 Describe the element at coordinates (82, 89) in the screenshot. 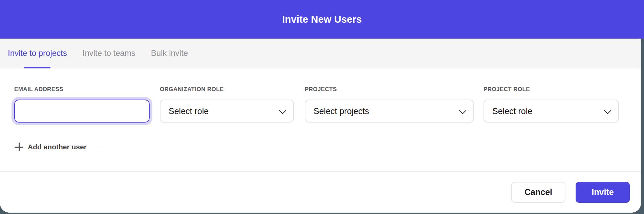

I see `email-address-label: EMAIL ADDRESS` at that location.